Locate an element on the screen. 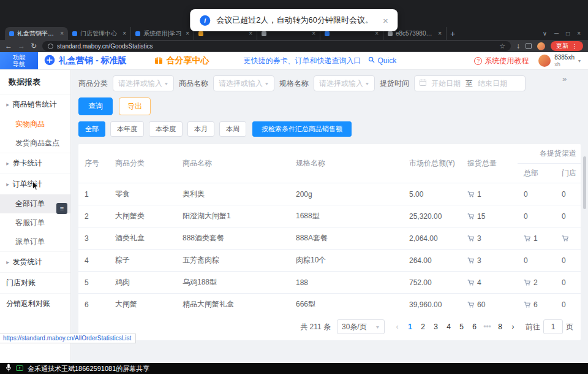 Image resolution: width=588 pixels, height=374 pixels. table-row: 4粽子五芳斋肉粽肉粽10个264.00300 is located at coordinates (330, 261).